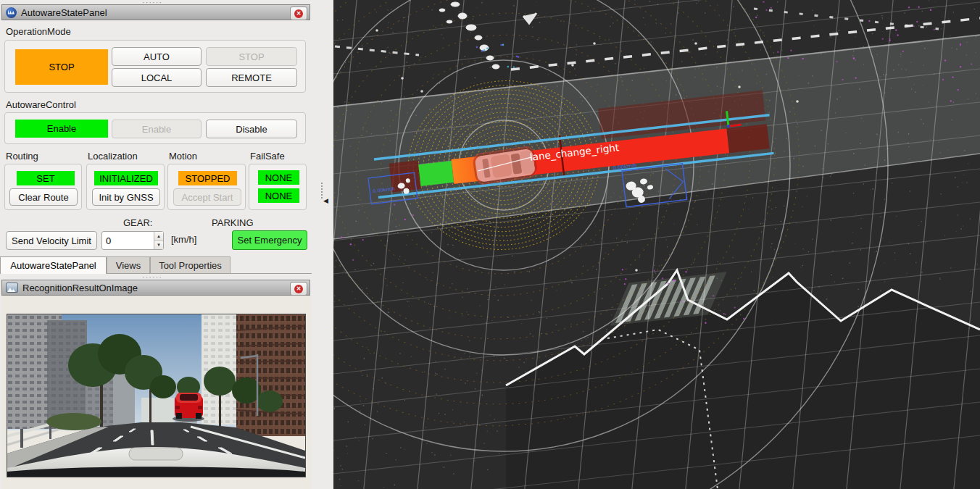 The image size is (980, 489). I want to click on operation-mode-group: STOP AUTO STOP LOCAL REMOTE, so click(155, 67).